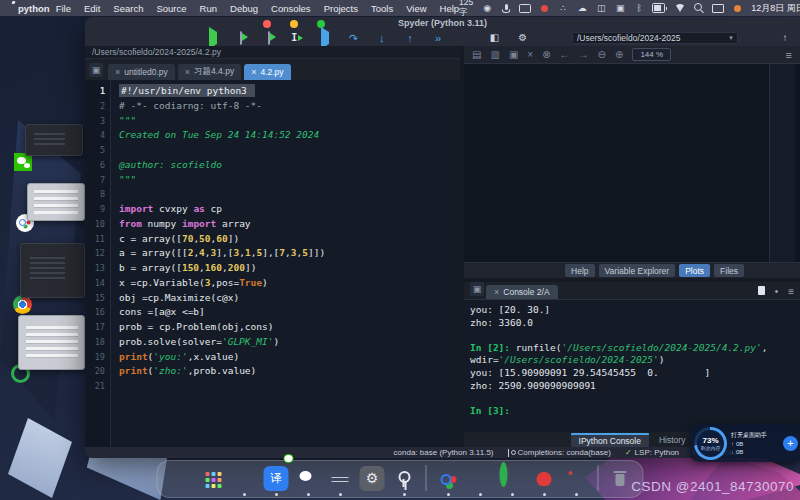 The width and height of the screenshot is (800, 500). I want to click on notes-dock-icon, so click(340, 478).